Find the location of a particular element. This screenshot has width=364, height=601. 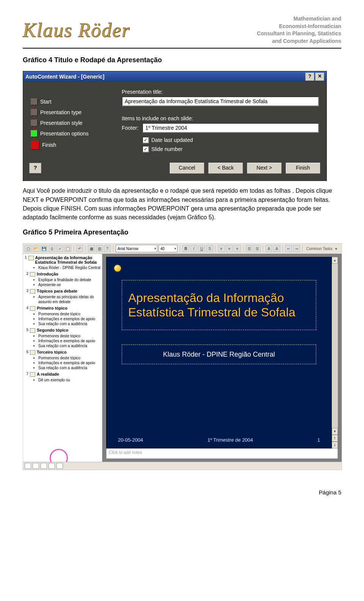

subtitle-placeholder: Klaus Röder - DPINE Região Central is located at coordinates (219, 354).